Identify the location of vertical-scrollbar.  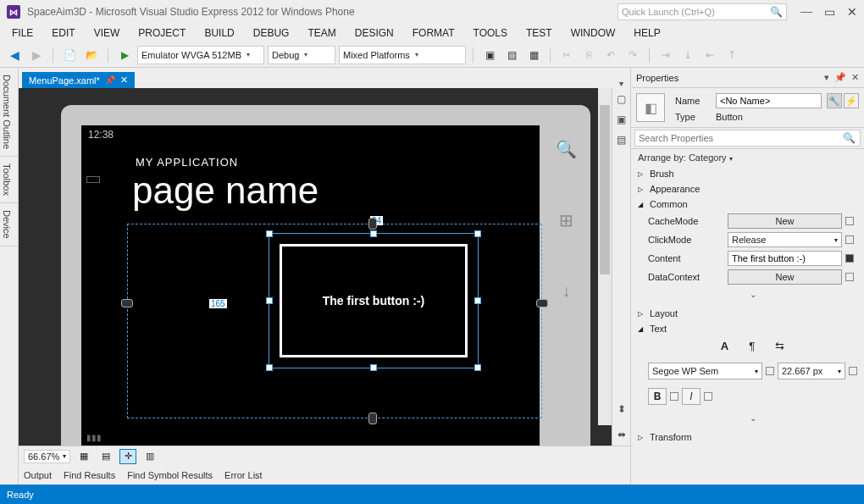
(605, 257).